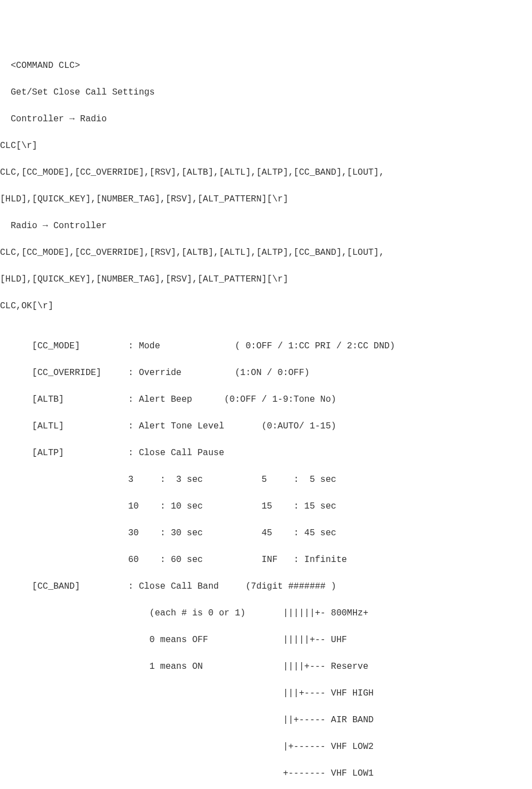 This screenshot has height=789, width=532. What do you see at coordinates (266, 773) in the screenshot?
I see `param-band-7: +------- VHF LOW1` at bounding box center [266, 773].